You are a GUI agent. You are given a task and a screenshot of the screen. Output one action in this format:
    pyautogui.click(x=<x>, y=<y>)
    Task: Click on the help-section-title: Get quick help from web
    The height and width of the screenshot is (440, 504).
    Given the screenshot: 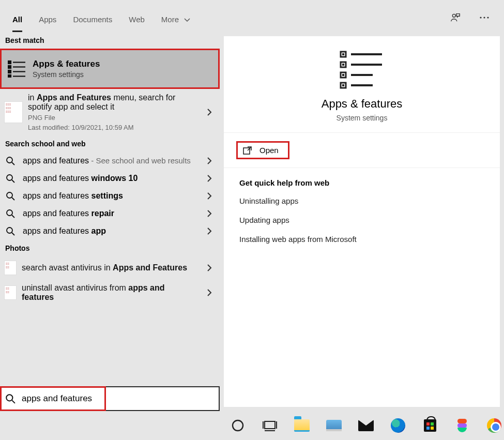 What is the action you would take?
    pyautogui.click(x=362, y=183)
    